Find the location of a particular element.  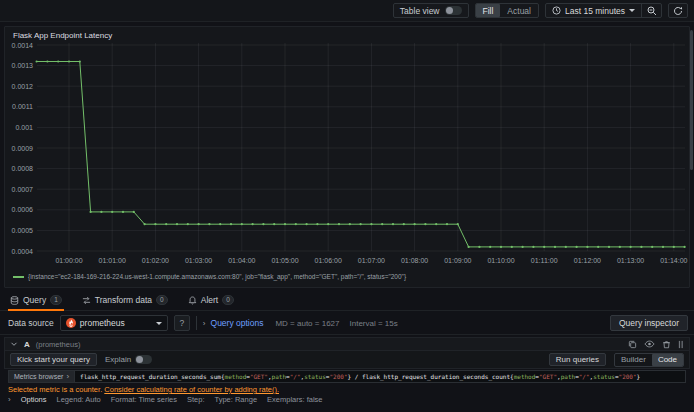

query-inspector-button: Query inspector is located at coordinates (649, 323).